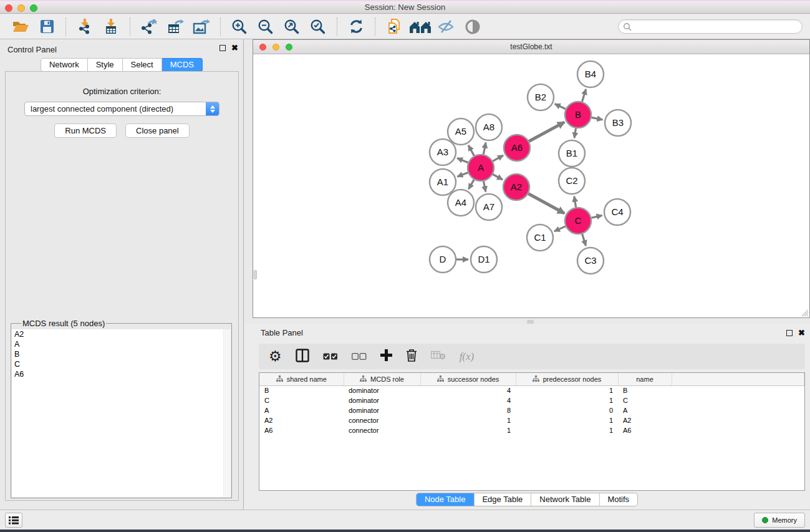 The height and width of the screenshot is (532, 810). What do you see at coordinates (575, 202) in the screenshot?
I see `graph-edge-C-C2` at bounding box center [575, 202].